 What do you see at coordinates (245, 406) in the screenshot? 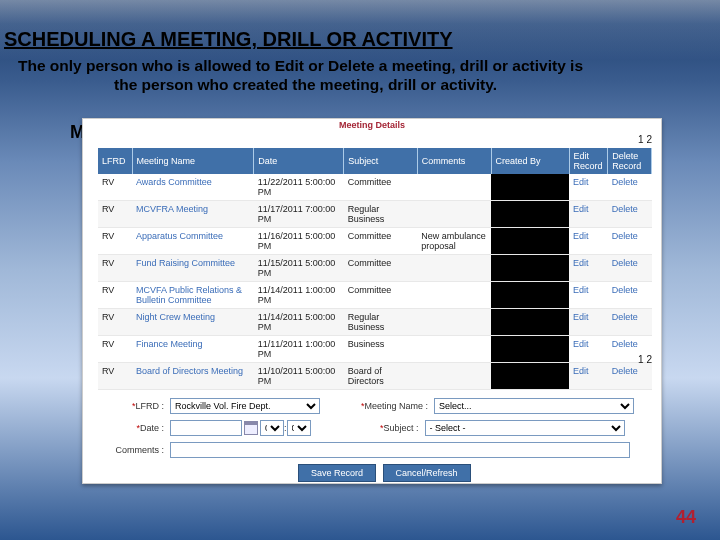
I see `lfrd-select: Rockville Vol. Fire Dept.` at bounding box center [245, 406].